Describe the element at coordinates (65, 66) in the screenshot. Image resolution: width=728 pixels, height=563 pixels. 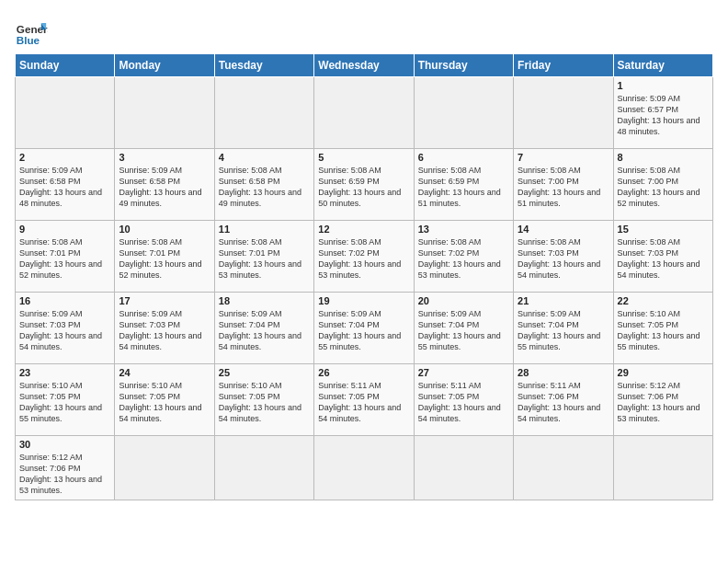
I see `weekday-header-sunday: Sunday` at that location.